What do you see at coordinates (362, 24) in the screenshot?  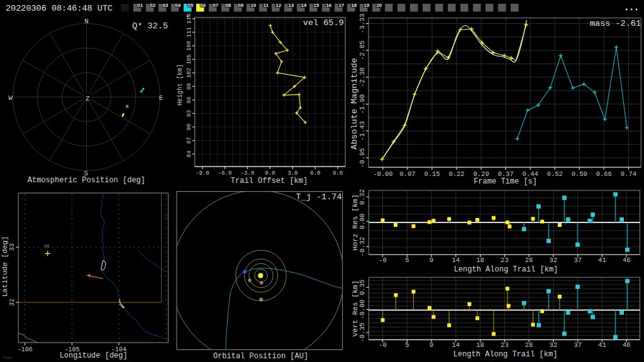 I see `svg-text: -3.33` at bounding box center [362, 24].